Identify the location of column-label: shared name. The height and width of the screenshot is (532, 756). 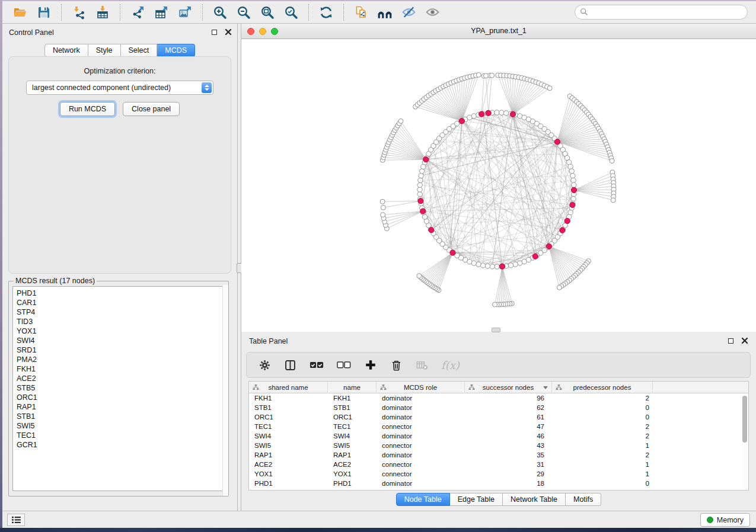
(288, 387).